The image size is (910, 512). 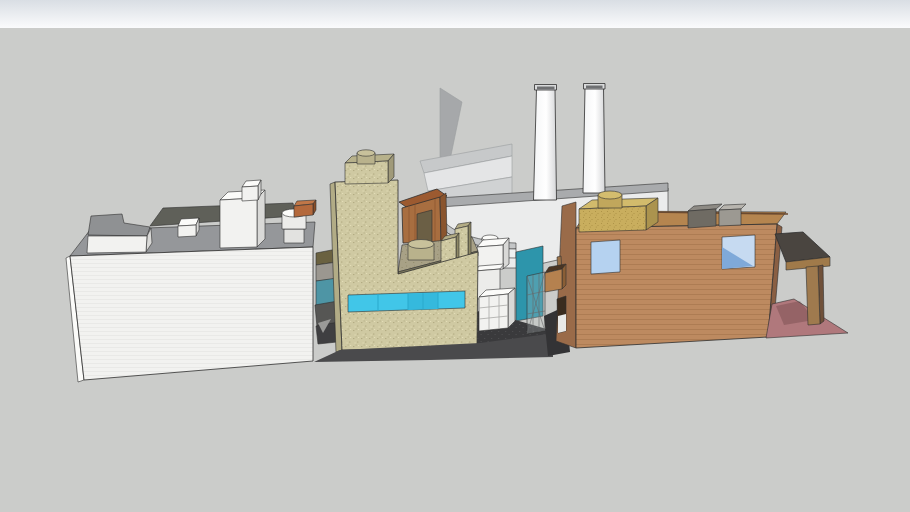 What do you see at coordinates (606, 257) in the screenshot?
I see `left-window` at bounding box center [606, 257].